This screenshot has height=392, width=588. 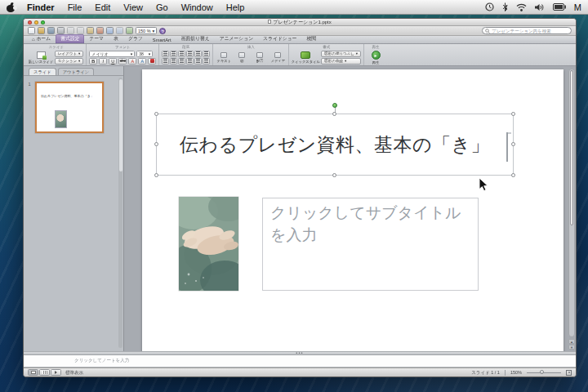 What do you see at coordinates (80, 31) in the screenshot?
I see `copy-icon` at bounding box center [80, 31].